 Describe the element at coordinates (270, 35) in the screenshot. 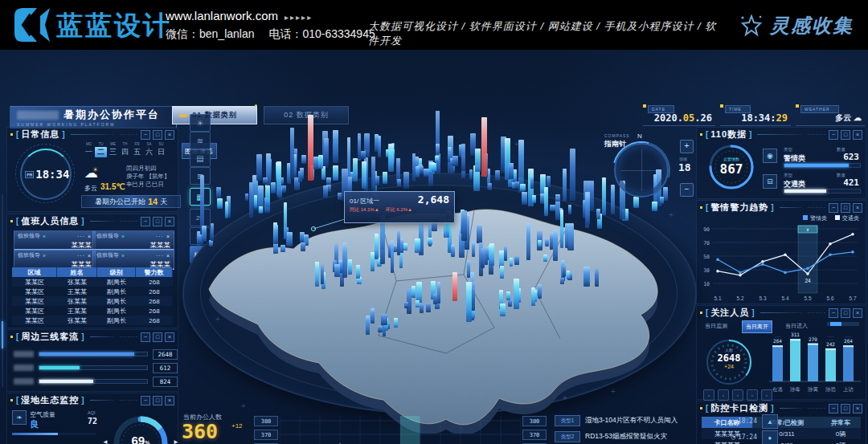

I see `contact-line: 微信：ben_lanlan 电话：010-63334945` at that location.